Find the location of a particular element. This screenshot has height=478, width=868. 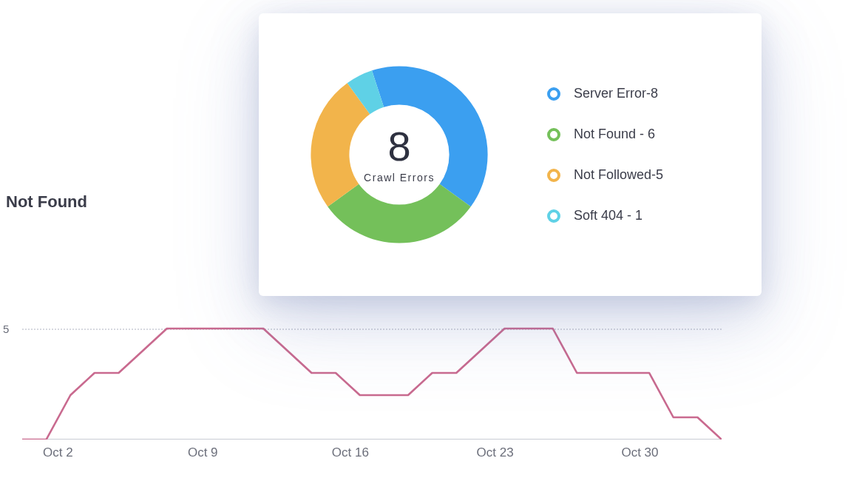

legend-label: Not Found - 6 is located at coordinates (614, 135).